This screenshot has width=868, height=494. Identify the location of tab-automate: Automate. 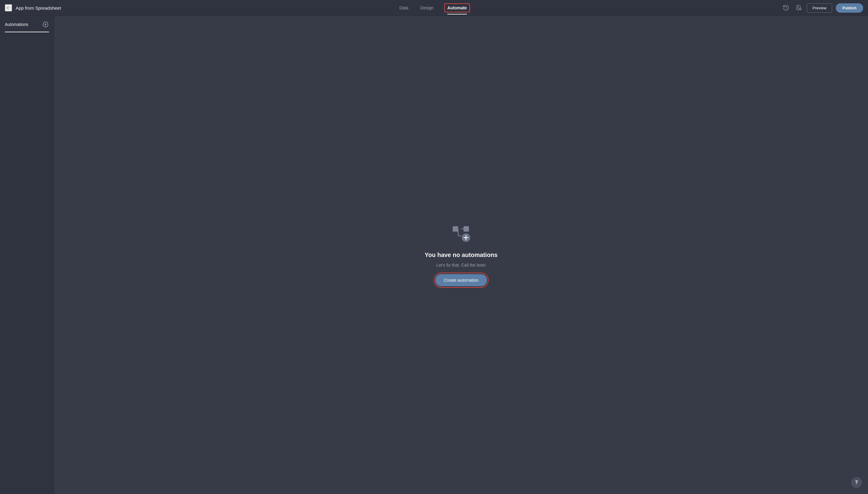
(457, 8).